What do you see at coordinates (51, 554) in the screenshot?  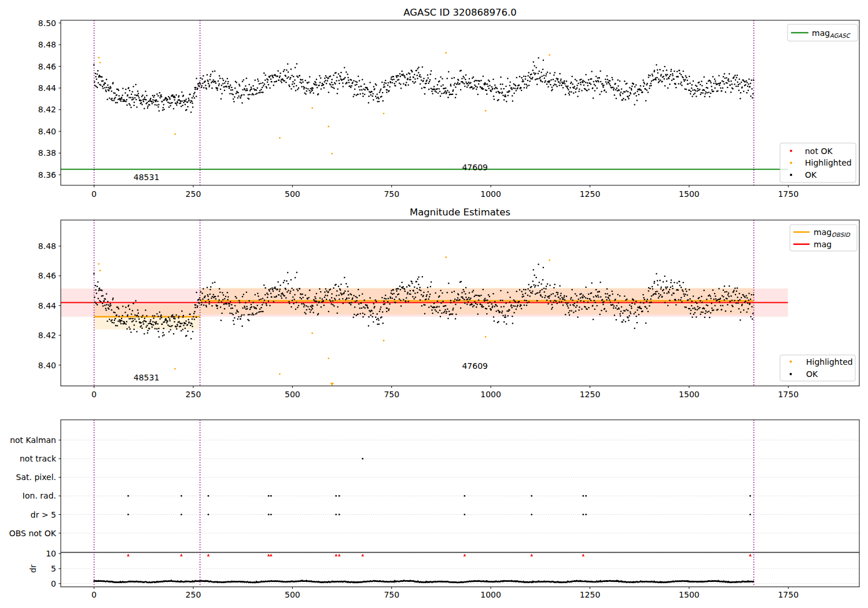 I see `dr-tick-label: 10` at bounding box center [51, 554].